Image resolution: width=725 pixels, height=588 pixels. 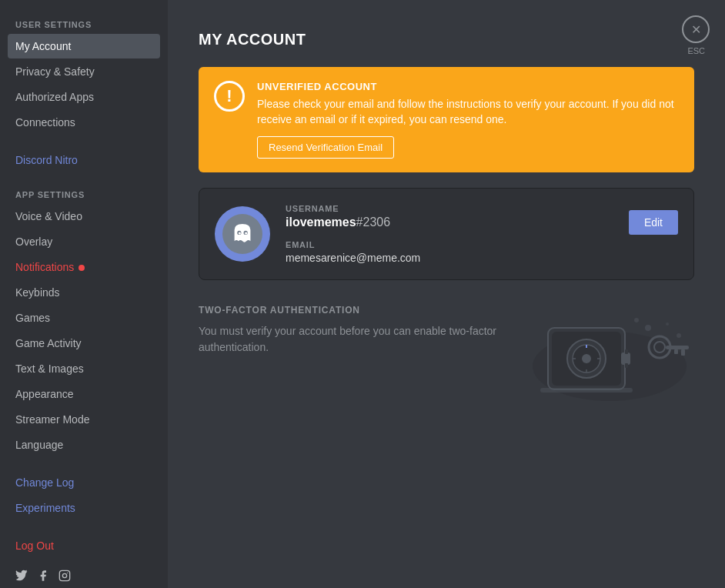 What do you see at coordinates (449, 234) in the screenshot?
I see `account-info: USERNAME ilovememes#2306 EMAIL memesaren…` at bounding box center [449, 234].